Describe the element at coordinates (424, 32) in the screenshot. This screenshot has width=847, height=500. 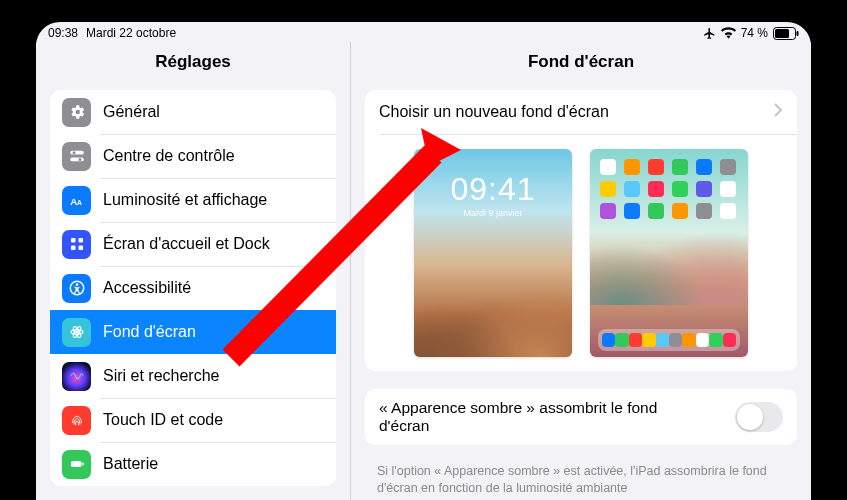
I see `status-bar: 09:38 Mardi 22 octobre 74 %` at that location.